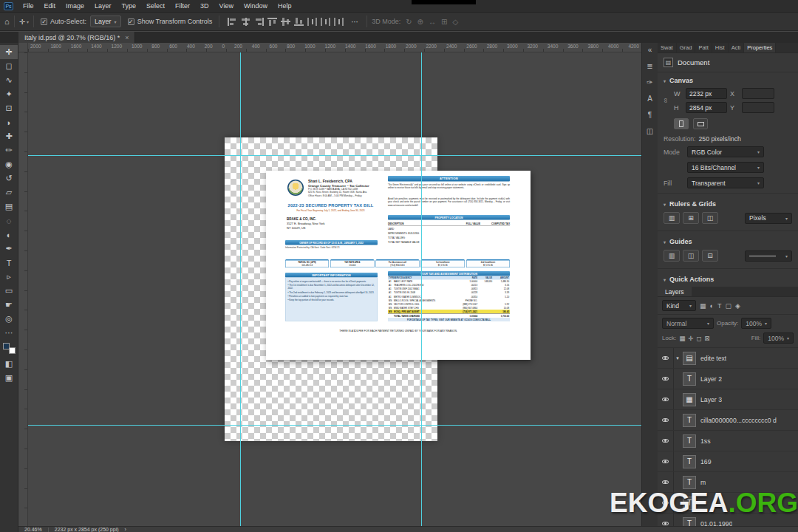  What do you see at coordinates (9, 276) in the screenshot?
I see `path-selection-tool: ▹` at bounding box center [9, 276].